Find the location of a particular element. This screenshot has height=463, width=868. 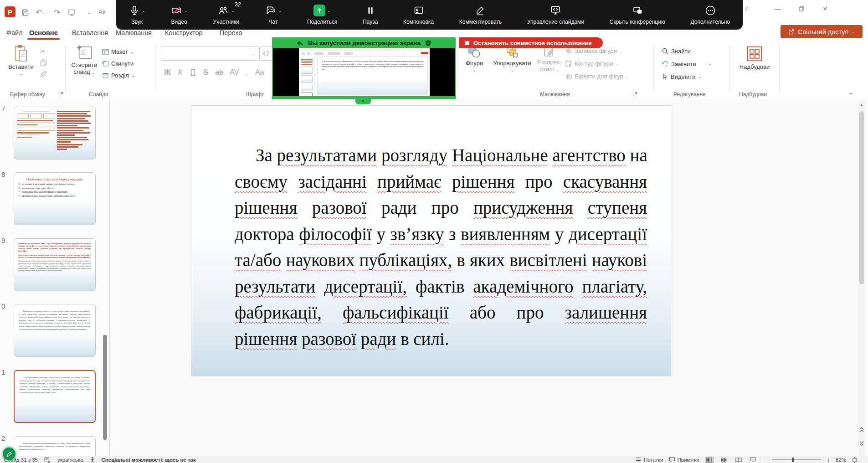

scroll-up-icon: ▲ is located at coordinates (862, 105).